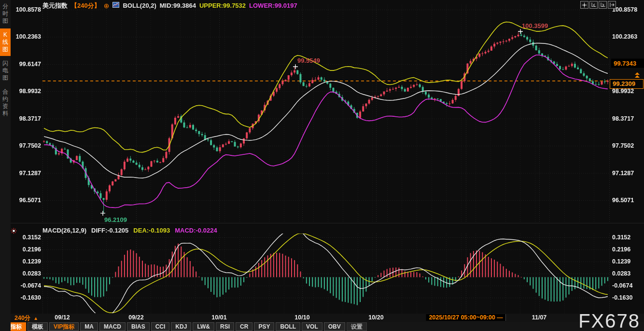 The height and width of the screenshot is (331, 644). Describe the element at coordinates (27, 10) in the screenshot. I see `price-tick-label: 100.8578` at that location.